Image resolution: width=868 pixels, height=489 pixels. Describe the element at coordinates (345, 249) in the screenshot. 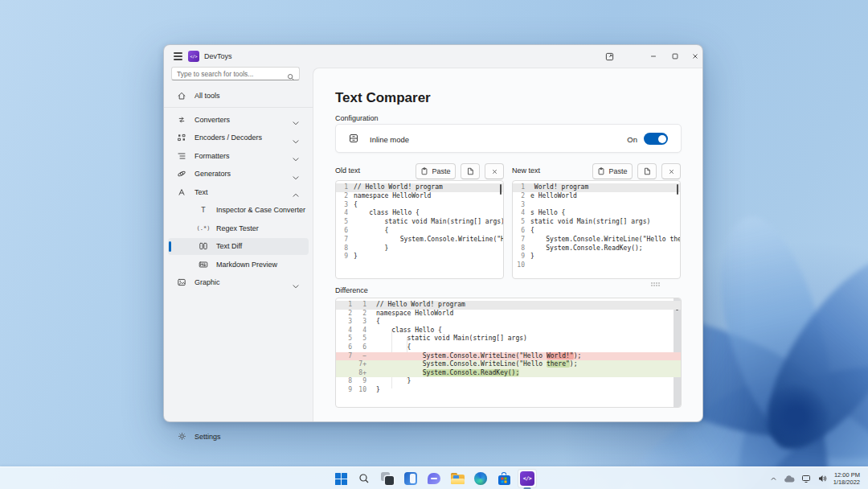

I see `line-number: 8` at that location.